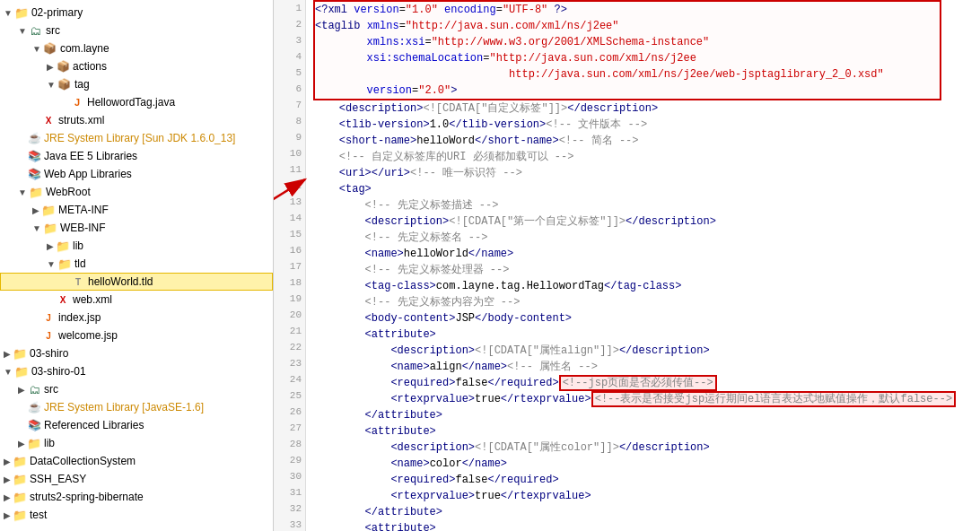 The image size is (980, 531). Describe the element at coordinates (136, 461) in the screenshot. I see `tree-item-datacollection: ▶ 📁 DataCollectionSystem` at that location.